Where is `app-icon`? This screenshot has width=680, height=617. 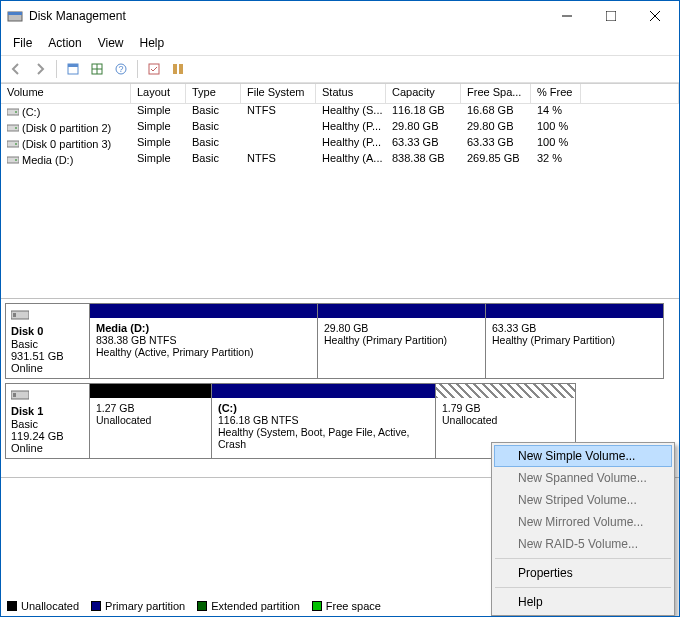 app-icon is located at coordinates (15, 16).